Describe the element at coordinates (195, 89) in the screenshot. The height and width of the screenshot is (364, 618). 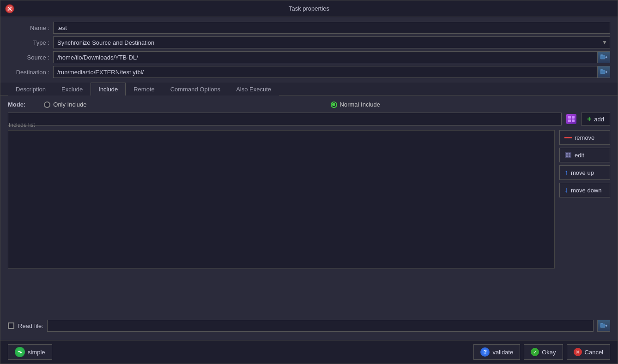
I see `tab-command-options: Command Options` at that location.